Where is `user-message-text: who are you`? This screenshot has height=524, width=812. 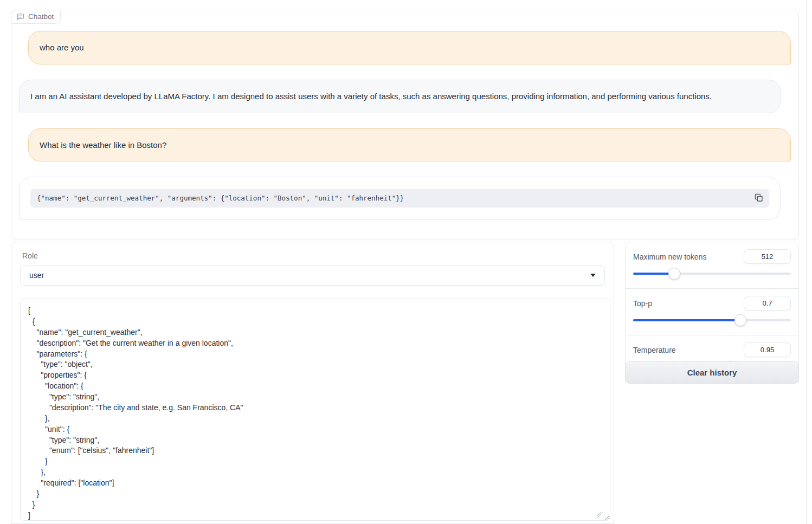
user-message-text: who are you is located at coordinates (62, 48).